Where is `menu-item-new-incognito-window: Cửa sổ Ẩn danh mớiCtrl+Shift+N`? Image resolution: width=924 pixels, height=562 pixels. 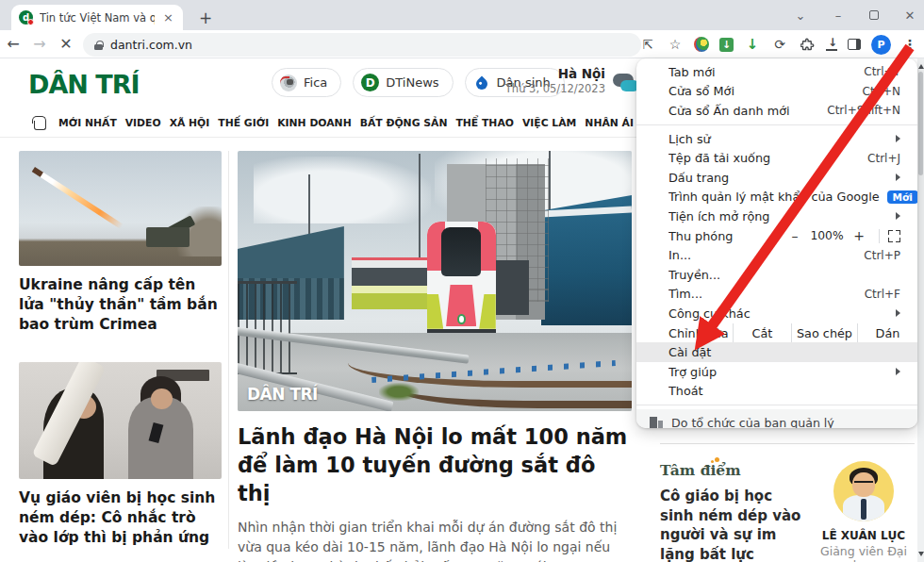
menu-item-new-incognito-window: Cửa sổ Ẩn danh mớiCtrl+Shift+N is located at coordinates (777, 111).